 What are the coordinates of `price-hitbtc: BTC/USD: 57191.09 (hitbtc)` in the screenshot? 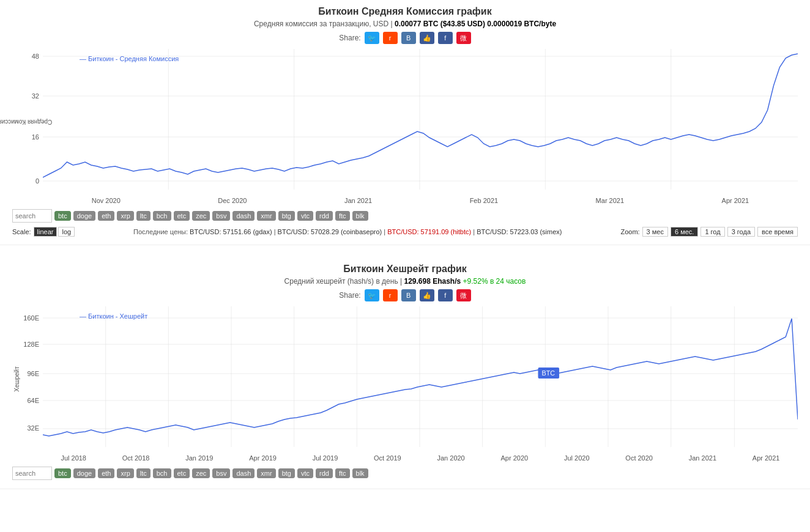 It's located at (429, 232).